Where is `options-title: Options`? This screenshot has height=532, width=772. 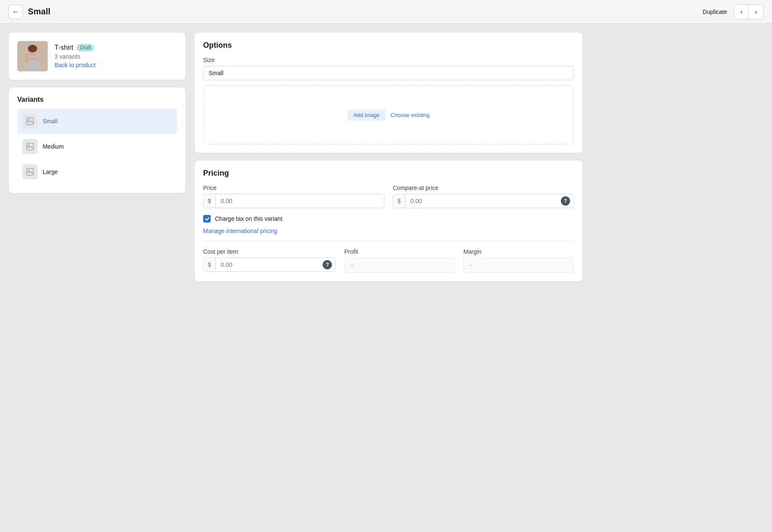
options-title: Options is located at coordinates (389, 46).